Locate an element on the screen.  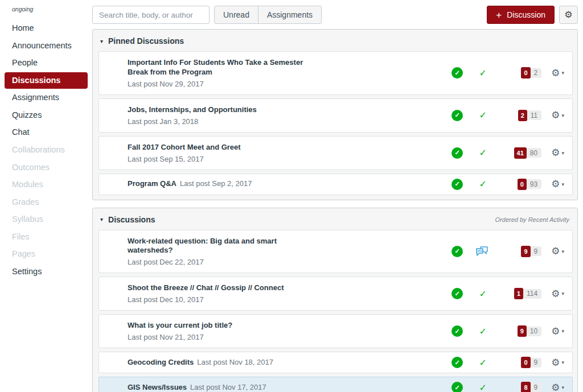
sidebar-item-label: Syllabus is located at coordinates (27, 219).